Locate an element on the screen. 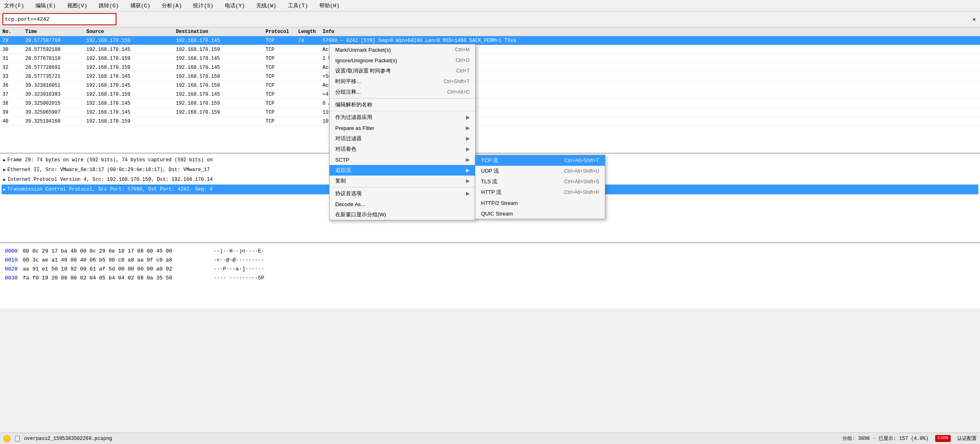  menu-item-capture: 捕获(C) is located at coordinates (140, 6).